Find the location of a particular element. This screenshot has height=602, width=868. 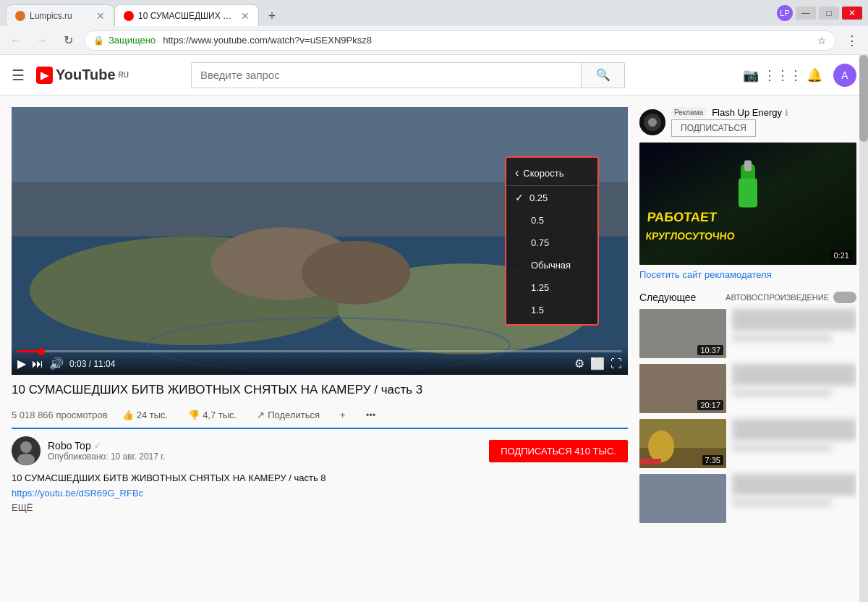

next-section: Следующее АВТОВОСПРОИЗВЕДЕНИЕ 10:37 is located at coordinates (748, 407).